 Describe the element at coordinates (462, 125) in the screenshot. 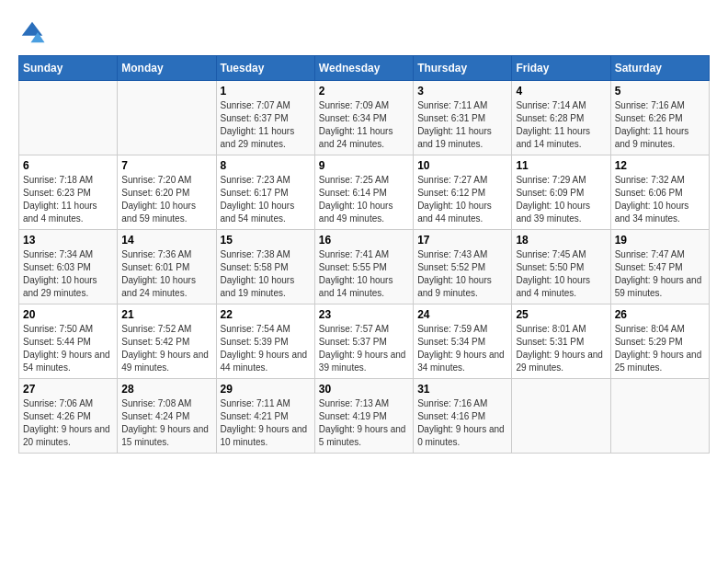

I see `day-info: Sunrise: 7:11 AM Sunset: 6:31 PM Dayligh…` at that location.